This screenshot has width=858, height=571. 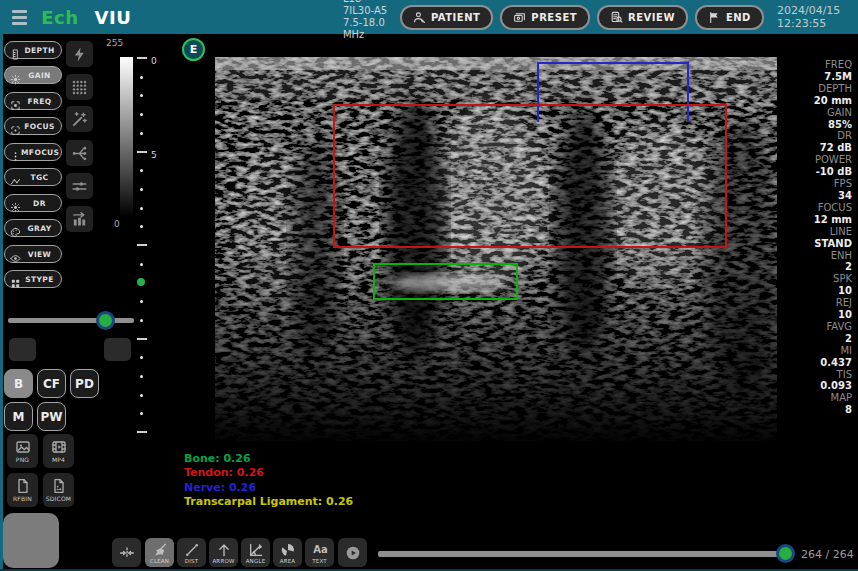 What do you see at coordinates (586, 554) in the screenshot?
I see `cine-slider-track` at bounding box center [586, 554].